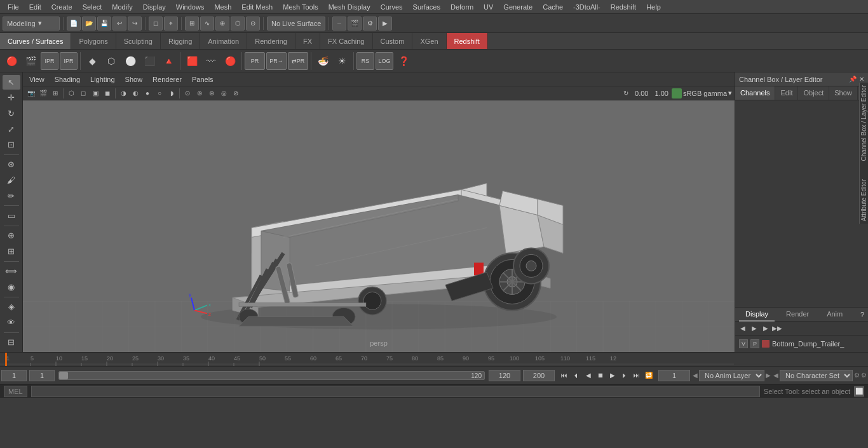 The height and width of the screenshot is (448, 868). What do you see at coordinates (653, 7) in the screenshot?
I see `menu-help: Help` at bounding box center [653, 7].